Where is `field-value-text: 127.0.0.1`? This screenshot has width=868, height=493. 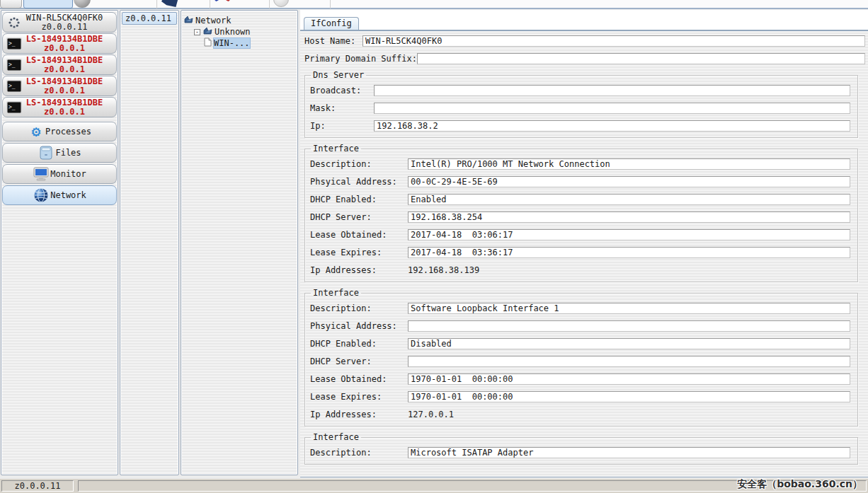 field-value-text: 127.0.0.1 is located at coordinates (430, 414).